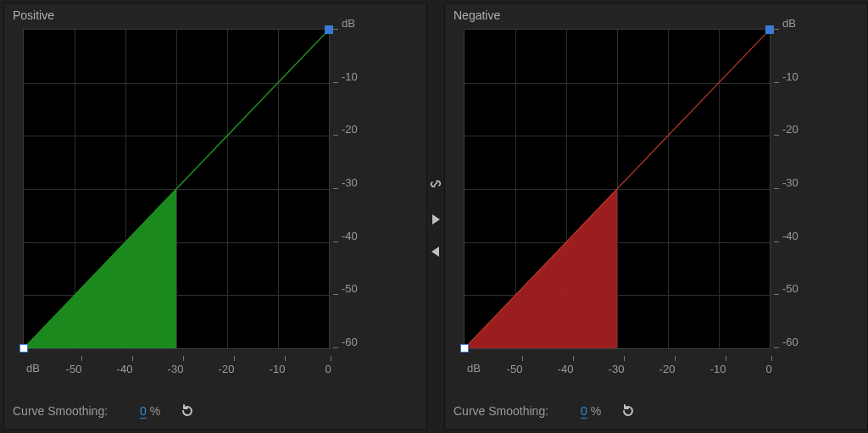 This screenshot has height=433, width=868. What do you see at coordinates (436, 219) in the screenshot?
I see `arrow-right-icon` at bounding box center [436, 219].